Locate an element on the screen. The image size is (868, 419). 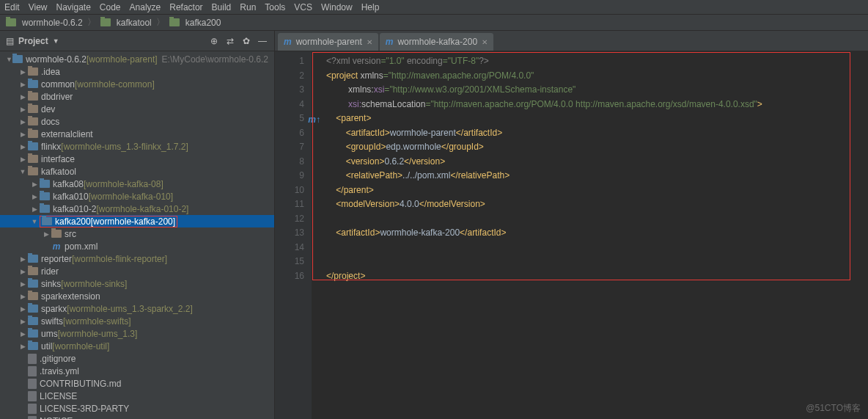
gear-icon: ✿ is located at coordinates (246, 41).